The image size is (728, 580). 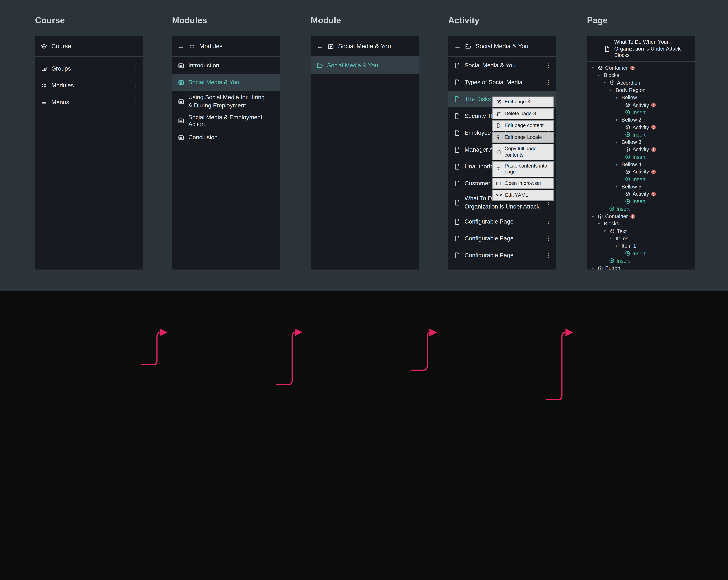 What do you see at coordinates (655, 165) in the screenshot?
I see `tree-row: ▼Bellow 4` at bounding box center [655, 165].